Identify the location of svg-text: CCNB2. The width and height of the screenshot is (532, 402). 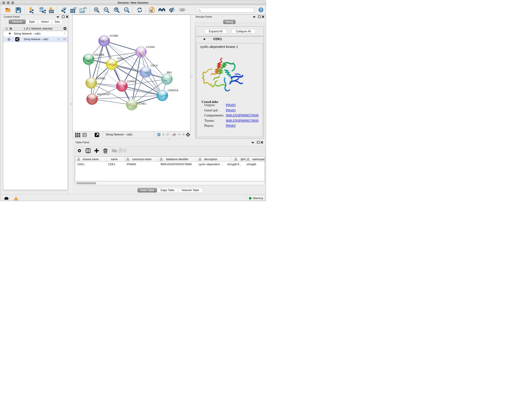
(114, 36).